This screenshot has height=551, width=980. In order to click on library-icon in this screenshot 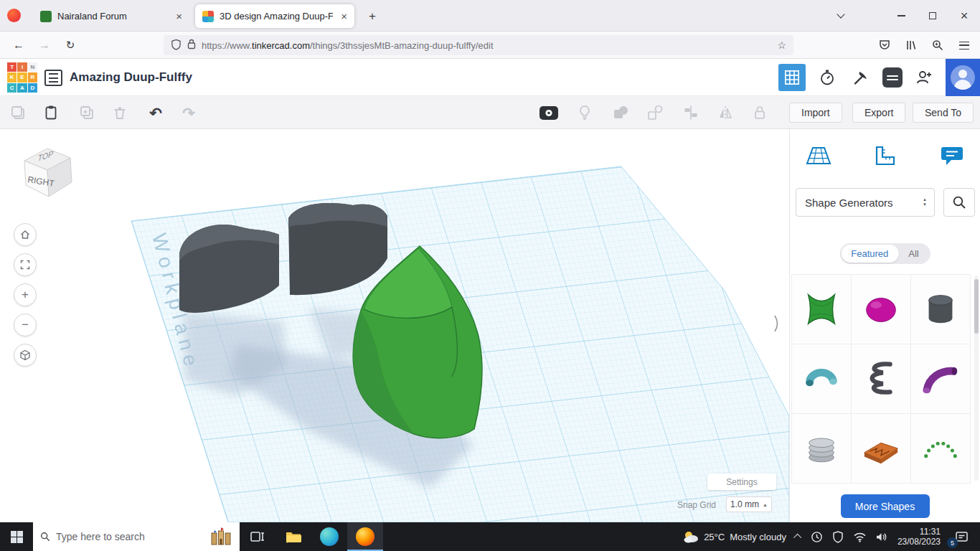, I will do `click(911, 45)`.